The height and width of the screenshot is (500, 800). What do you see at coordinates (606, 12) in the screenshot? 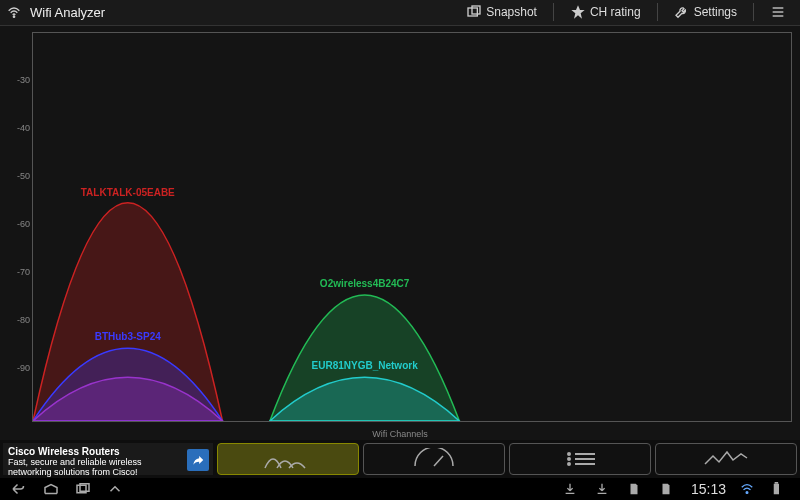
I see `chrating-button: CH rating` at bounding box center [606, 12].